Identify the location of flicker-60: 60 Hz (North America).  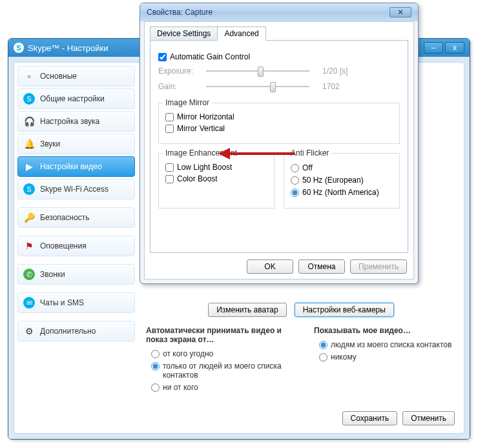
(342, 192).